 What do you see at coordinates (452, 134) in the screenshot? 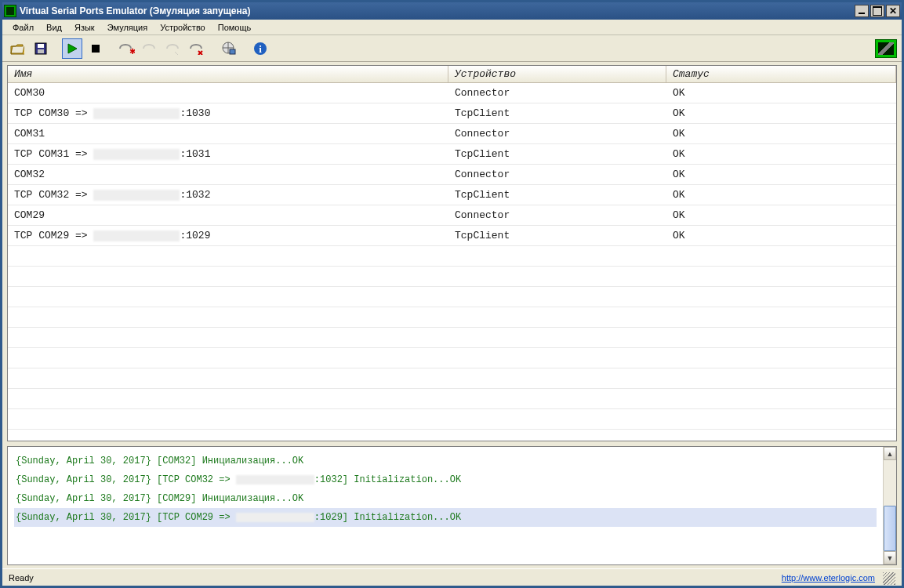
I see `table-row: COM31ConnectorOK` at bounding box center [452, 134].